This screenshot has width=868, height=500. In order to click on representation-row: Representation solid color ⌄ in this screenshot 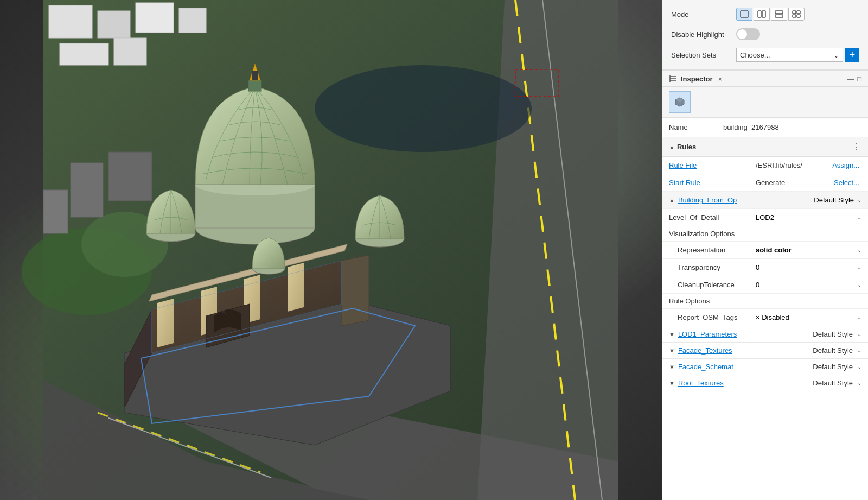, I will do `click(765, 250)`.